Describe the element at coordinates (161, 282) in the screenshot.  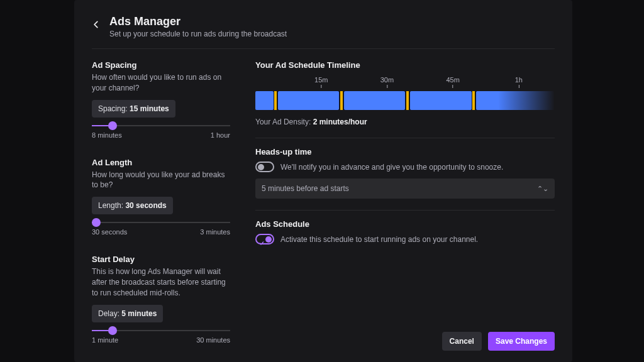
I see `start-delay-desc: This is how long Ads Manager will wait a…` at that location.